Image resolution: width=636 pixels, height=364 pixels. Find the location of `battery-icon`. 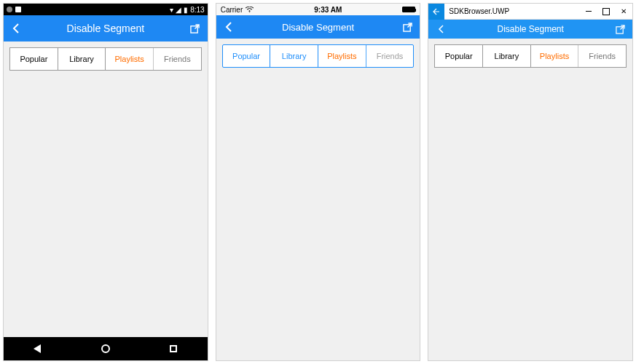

battery-icon is located at coordinates (409, 9).